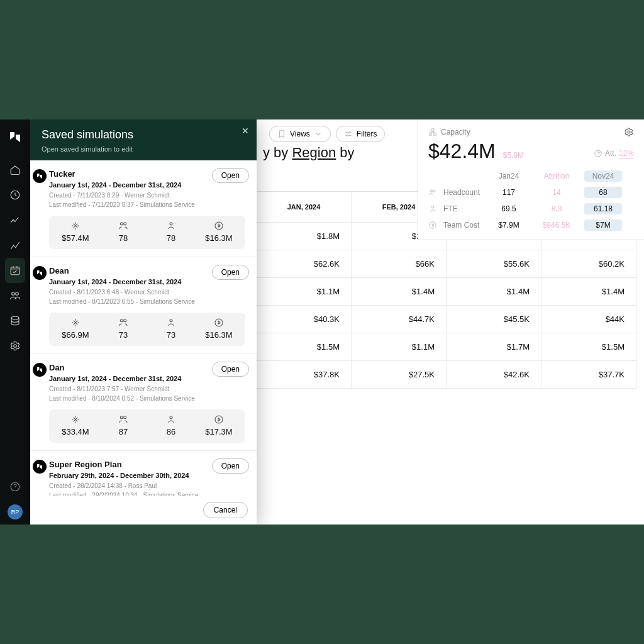 The height and width of the screenshot is (644, 644). I want to click on simulation-modified: Last modified - 7/11/2023 8:37 - Simulat…, so click(147, 205).